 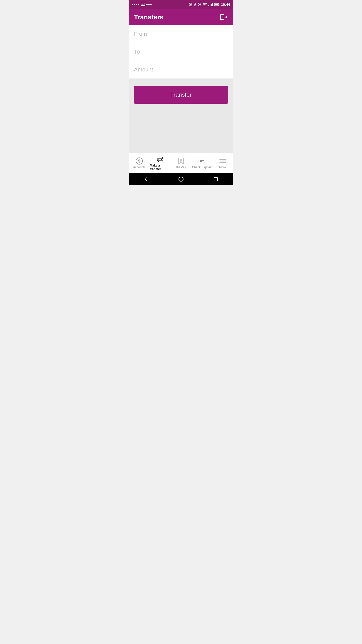 What do you see at coordinates (160, 167) in the screenshot?
I see `transfer-label: Make a transfer` at bounding box center [160, 167].